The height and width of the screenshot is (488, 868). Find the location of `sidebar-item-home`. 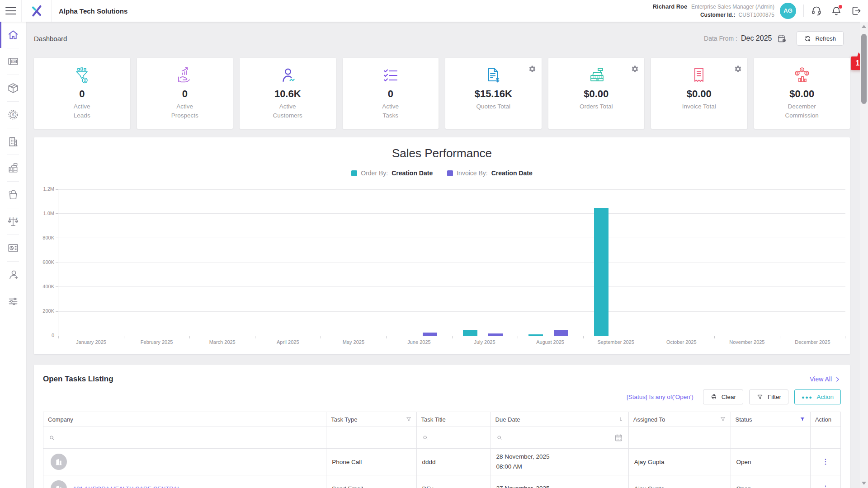

sidebar-item-home is located at coordinates (13, 35).